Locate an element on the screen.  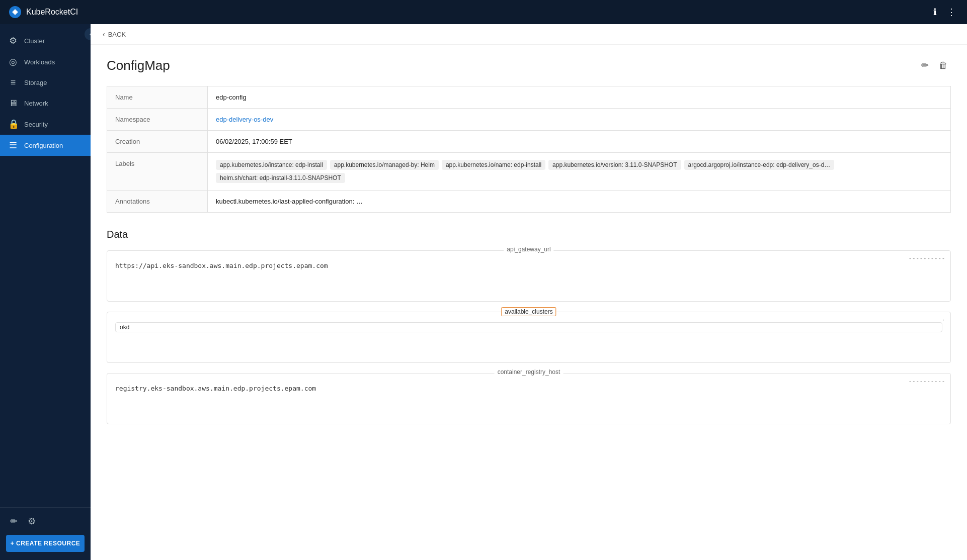
back-label: BACK is located at coordinates (117, 34).